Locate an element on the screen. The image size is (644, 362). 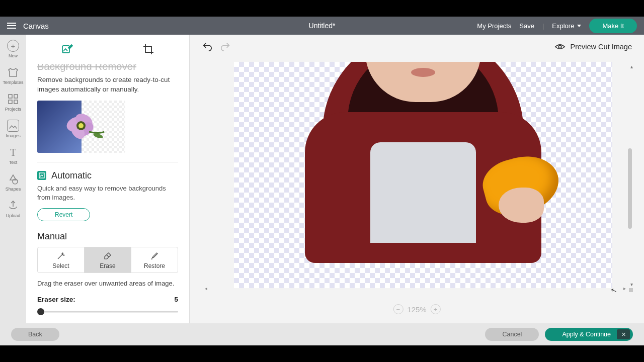
rail-new: + New is located at coordinates (13, 49).